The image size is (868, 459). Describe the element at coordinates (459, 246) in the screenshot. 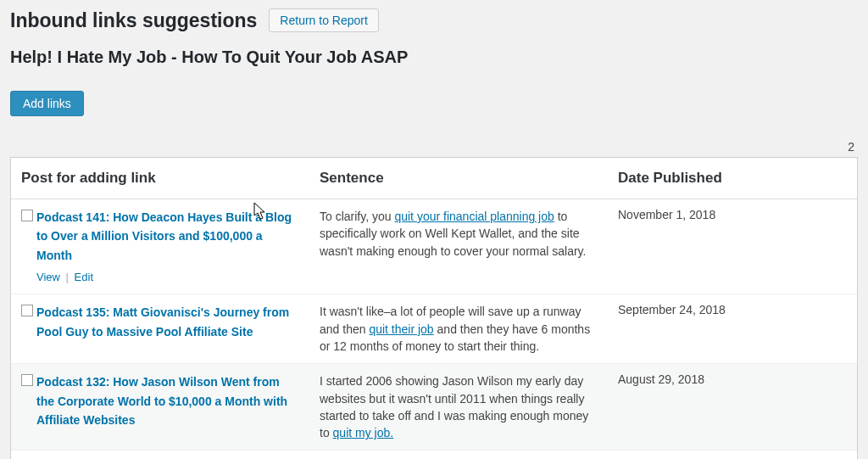

I see `sentence-cell: To clarify, you quit your financial plan…` at that location.